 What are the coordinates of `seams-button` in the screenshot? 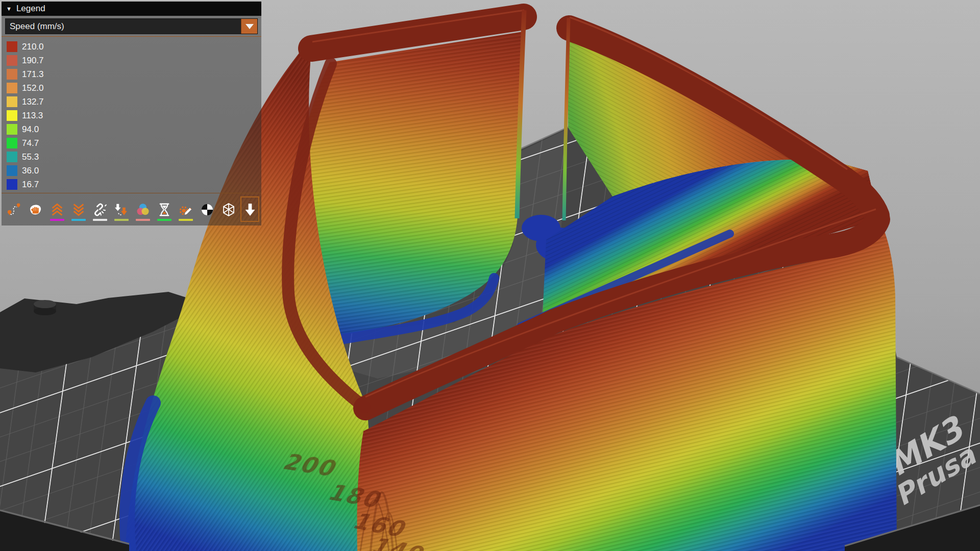 It's located at (100, 209).